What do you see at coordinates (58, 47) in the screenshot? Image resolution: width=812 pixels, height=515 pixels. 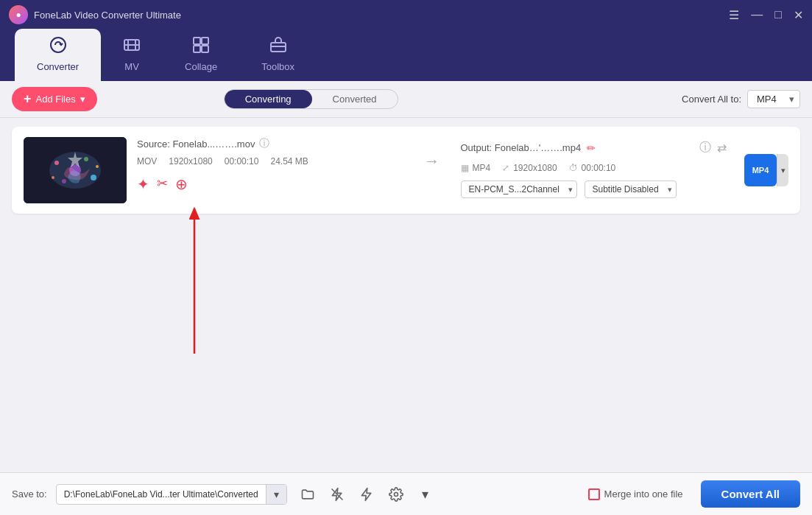 I see `converter-icon` at bounding box center [58, 47].